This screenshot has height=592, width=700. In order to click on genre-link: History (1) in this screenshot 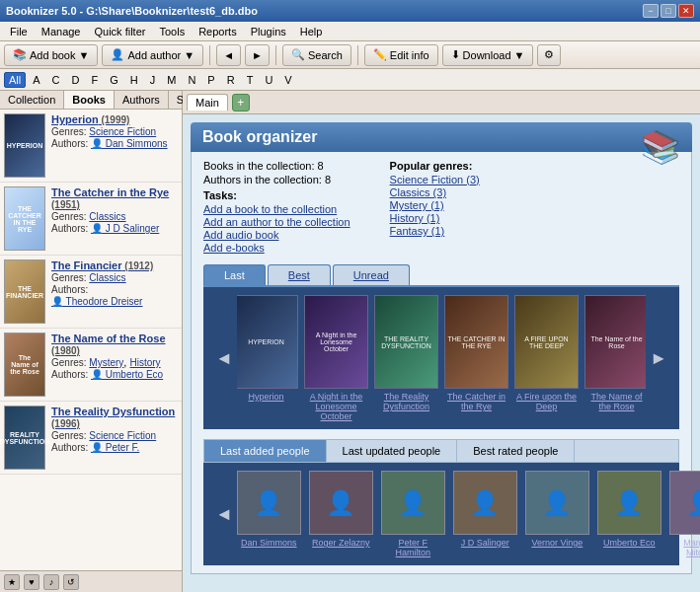, I will do `click(434, 218)`.